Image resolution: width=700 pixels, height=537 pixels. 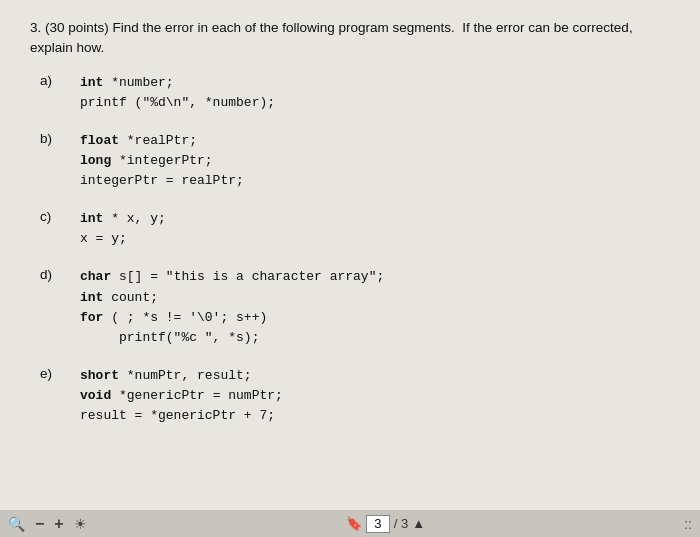 I want to click on part-e-code: short *numPtr, result; void *genericPtr …, so click(x=182, y=396).